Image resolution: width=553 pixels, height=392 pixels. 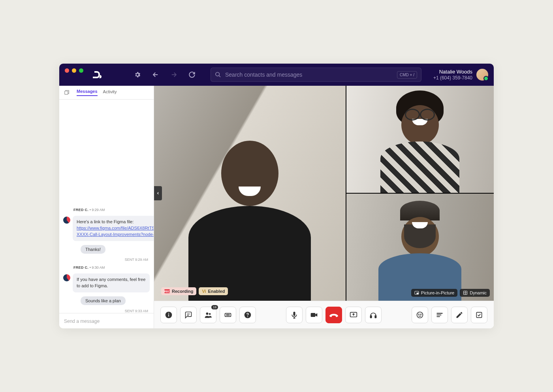 I want to click on record-icon: REC, so click(x=167, y=291).